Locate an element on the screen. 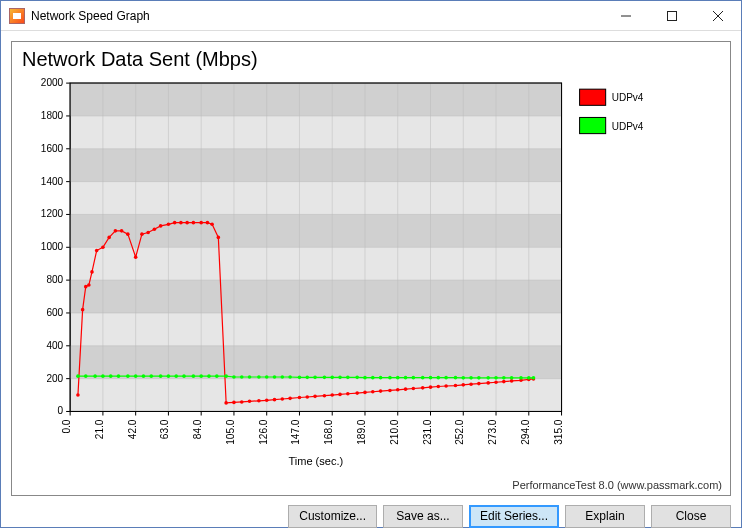  maximize-button is located at coordinates (672, 16).